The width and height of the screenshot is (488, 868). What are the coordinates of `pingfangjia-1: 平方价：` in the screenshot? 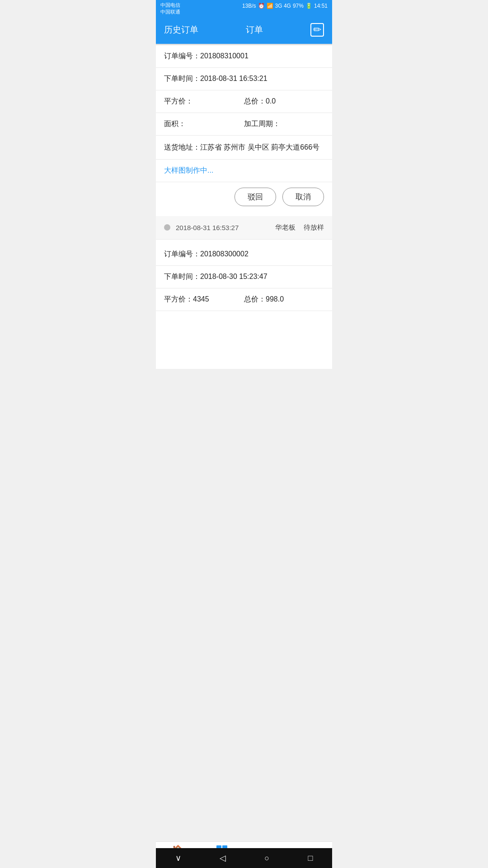 It's located at (204, 101).